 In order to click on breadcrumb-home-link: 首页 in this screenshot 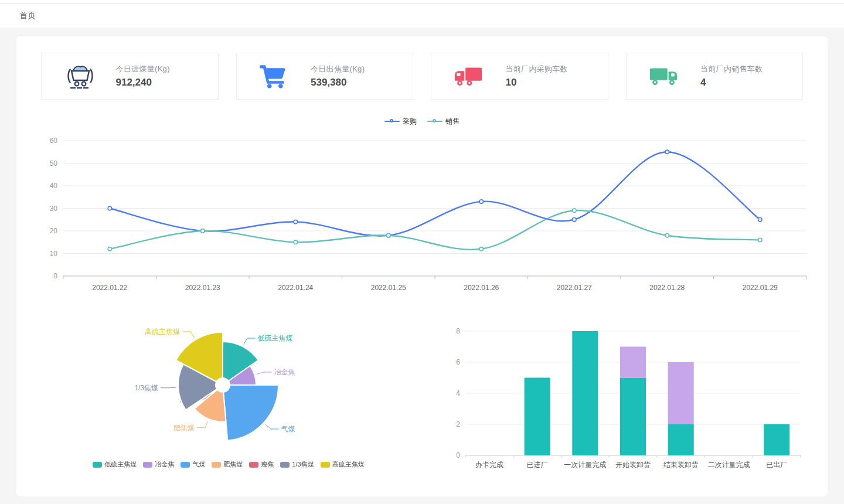, I will do `click(28, 16)`.